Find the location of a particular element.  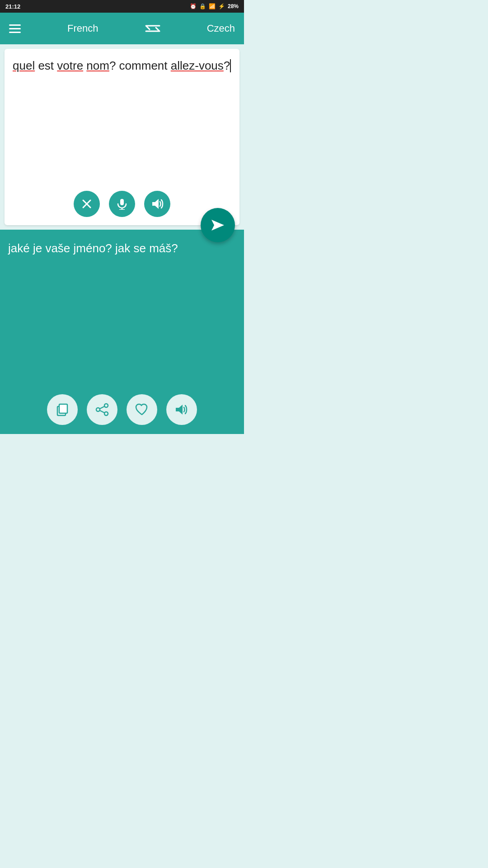

clear-button is located at coordinates (87, 204).